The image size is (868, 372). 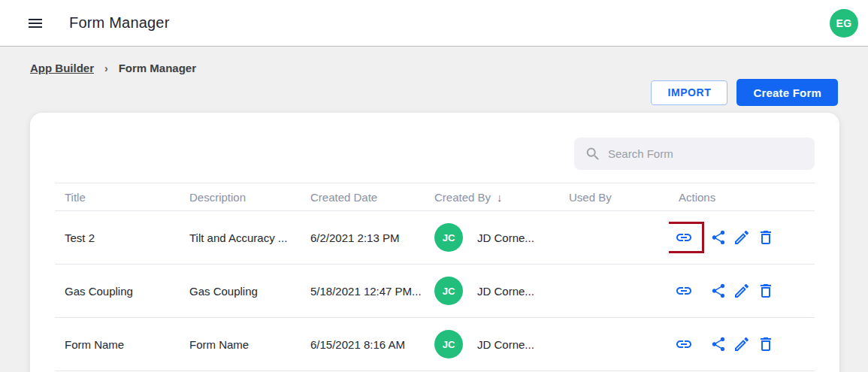 What do you see at coordinates (788, 92) in the screenshot?
I see `create-form-button: Create Form` at bounding box center [788, 92].